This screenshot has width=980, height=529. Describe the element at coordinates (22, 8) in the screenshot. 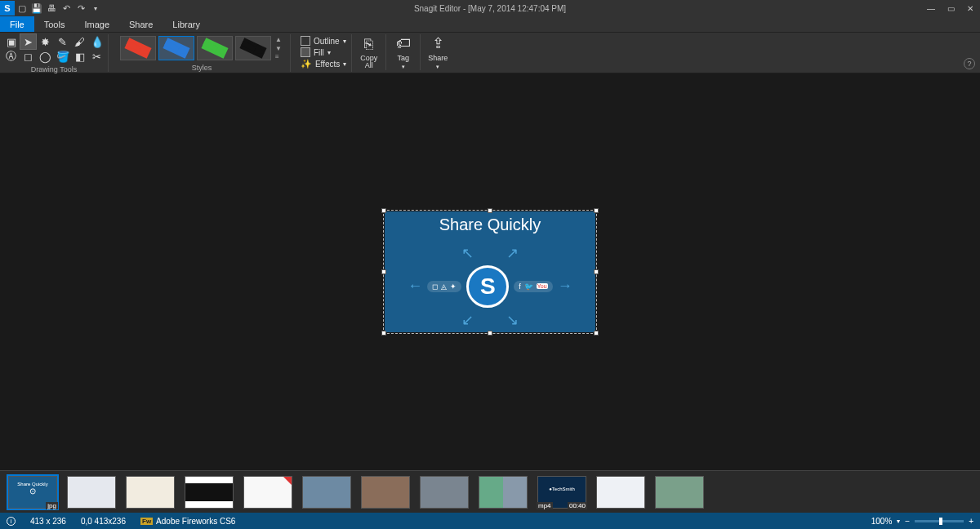

I see `qat-new-icon: ▢` at that location.